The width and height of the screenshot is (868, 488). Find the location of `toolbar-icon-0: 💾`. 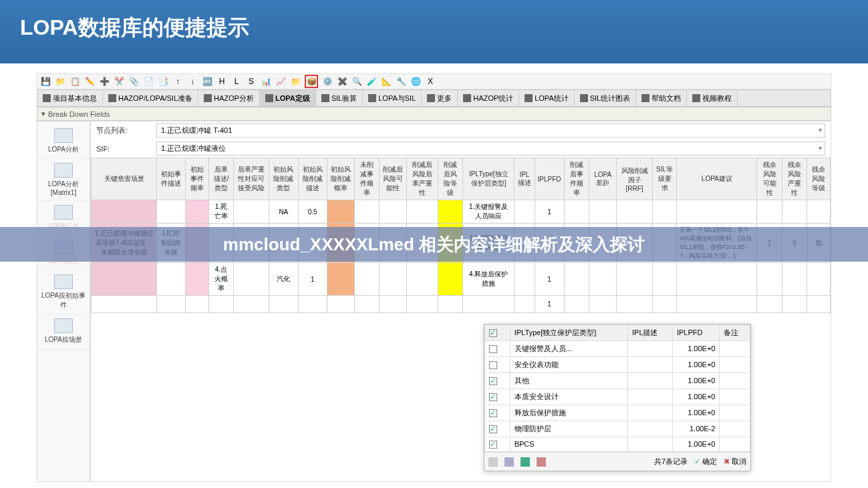

toolbar-icon-0: 💾 is located at coordinates (45, 81).